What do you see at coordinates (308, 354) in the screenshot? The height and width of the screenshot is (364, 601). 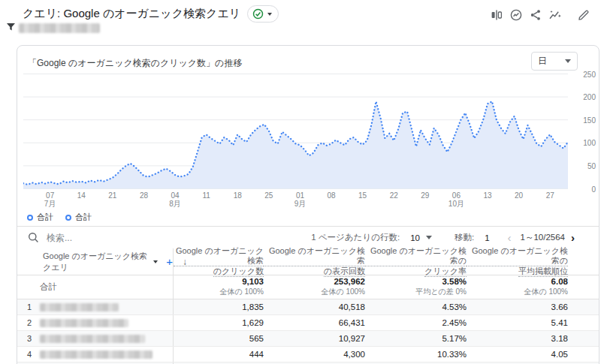 I see `table-row: 44444,30010.33%4.05` at bounding box center [308, 354].